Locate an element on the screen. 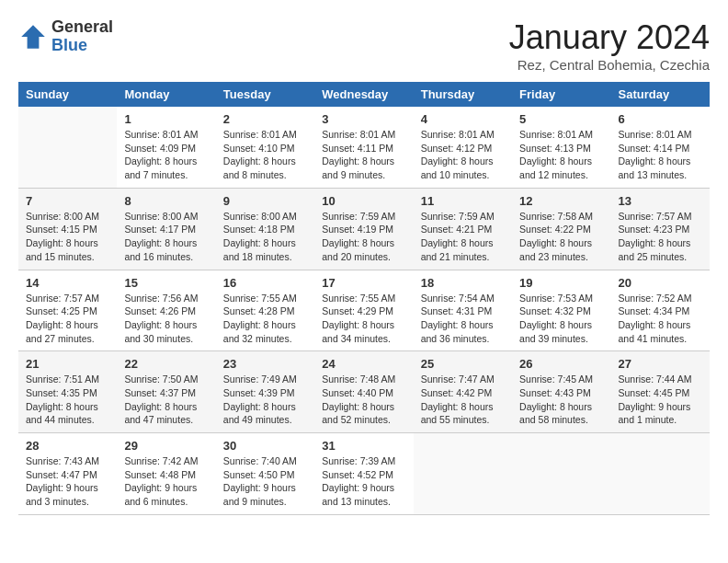  logo-general: General is located at coordinates (83, 28).